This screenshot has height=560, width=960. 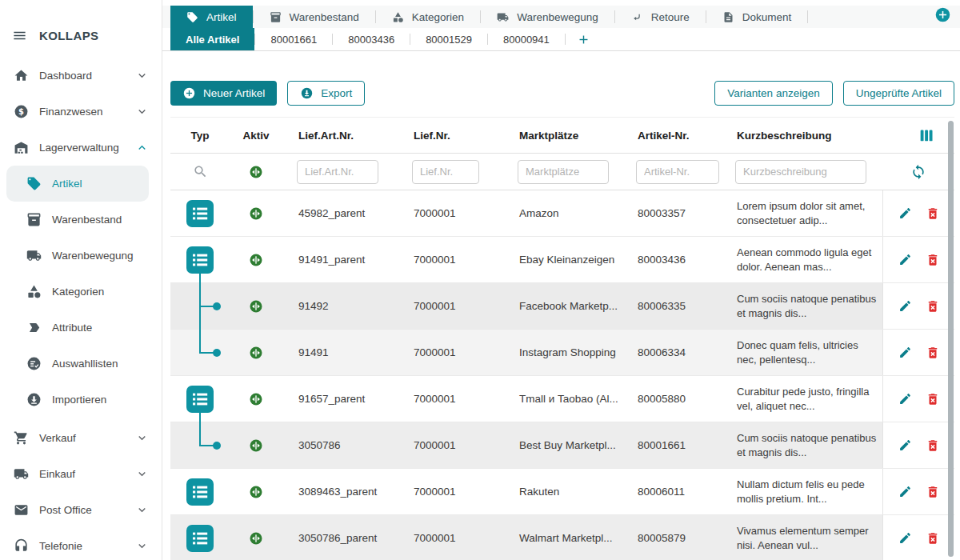 I want to click on sidebar-item-warenbestand: Warenbestand, so click(x=81, y=219).